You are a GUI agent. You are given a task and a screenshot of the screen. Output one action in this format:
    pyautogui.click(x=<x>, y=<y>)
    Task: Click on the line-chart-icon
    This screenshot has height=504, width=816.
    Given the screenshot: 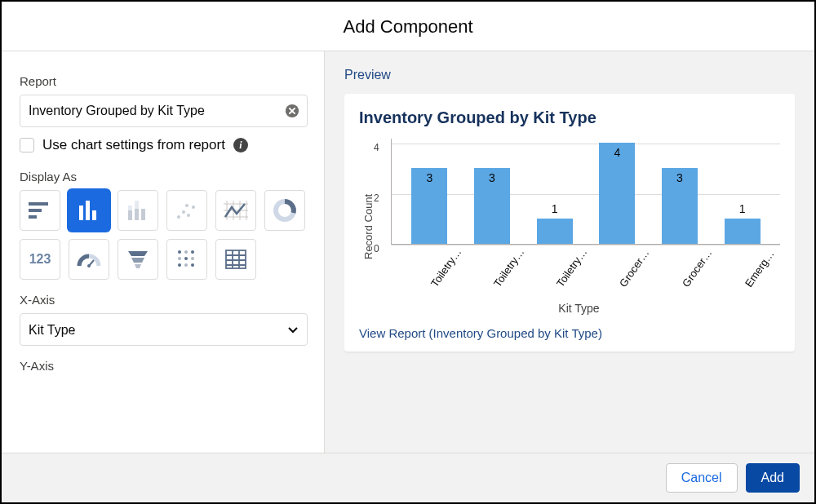 What is the action you would take?
    pyautogui.click(x=236, y=210)
    